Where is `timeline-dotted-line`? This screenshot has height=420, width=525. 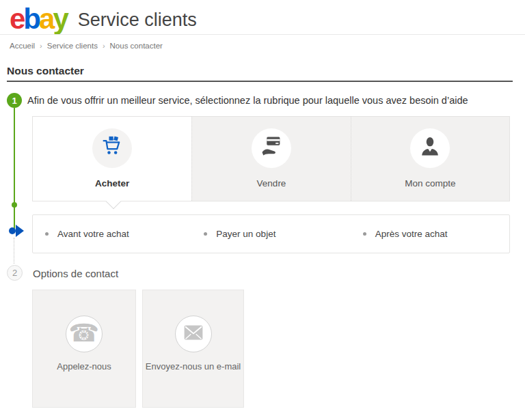 timeline-dotted-line is located at coordinates (14, 251).